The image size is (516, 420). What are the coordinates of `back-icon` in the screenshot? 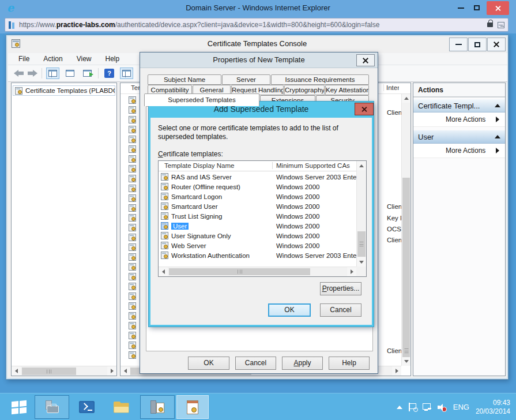 It's located at (18, 73).